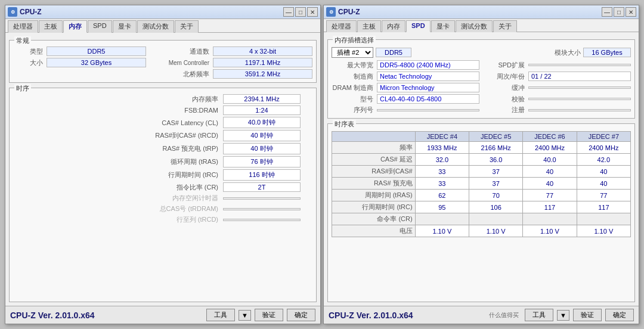  What do you see at coordinates (262, 162) in the screenshot?
I see `tras-value: 76 时钟` at bounding box center [262, 162].